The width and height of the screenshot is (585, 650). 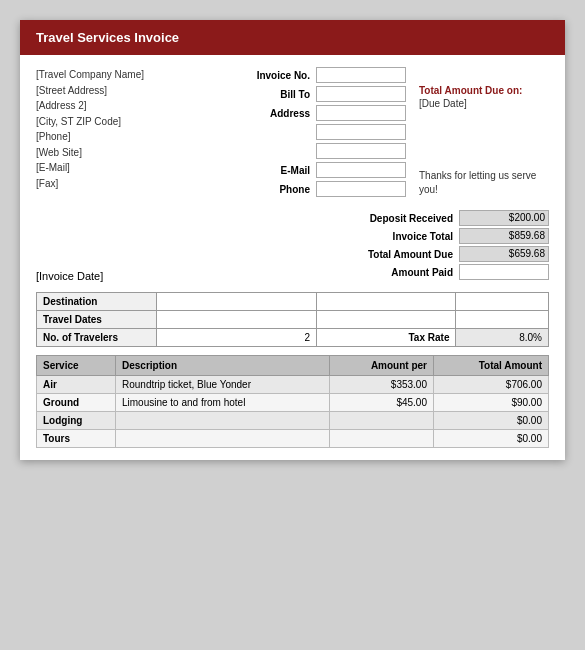 What do you see at coordinates (293, 366) in the screenshot?
I see `service-header-row: Service Description Amount per Total Amo…` at bounding box center [293, 366].